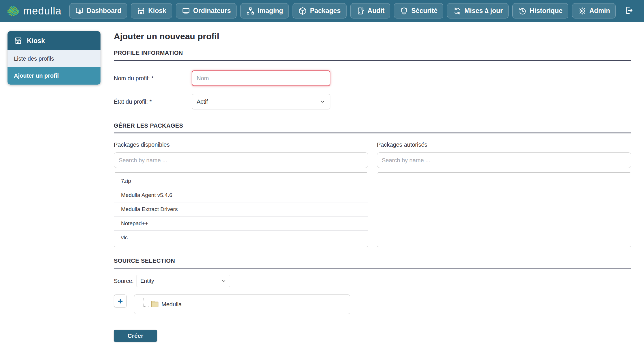 The width and height of the screenshot is (644, 343). What do you see at coordinates (212, 11) in the screenshot?
I see `nav-label: Ordinateurs` at bounding box center [212, 11].